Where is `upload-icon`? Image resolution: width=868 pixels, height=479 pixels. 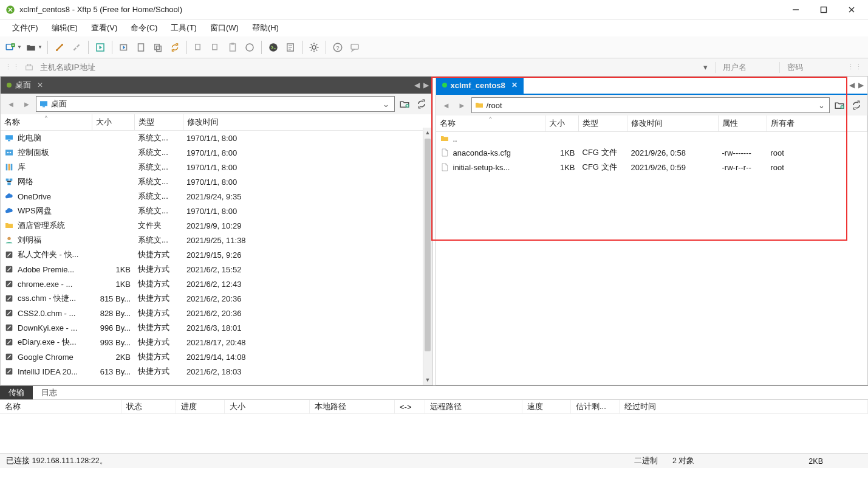 upload-icon is located at coordinates (199, 47).